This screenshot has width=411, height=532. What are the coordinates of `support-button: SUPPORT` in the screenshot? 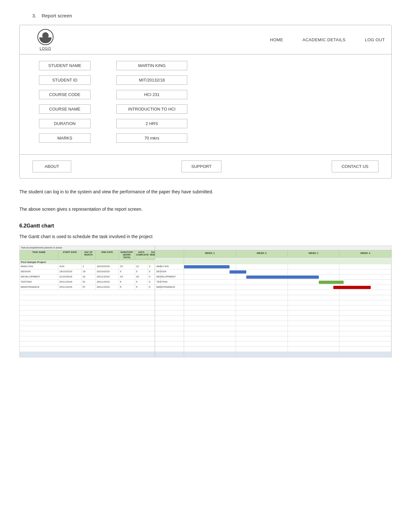 It's located at (202, 166).